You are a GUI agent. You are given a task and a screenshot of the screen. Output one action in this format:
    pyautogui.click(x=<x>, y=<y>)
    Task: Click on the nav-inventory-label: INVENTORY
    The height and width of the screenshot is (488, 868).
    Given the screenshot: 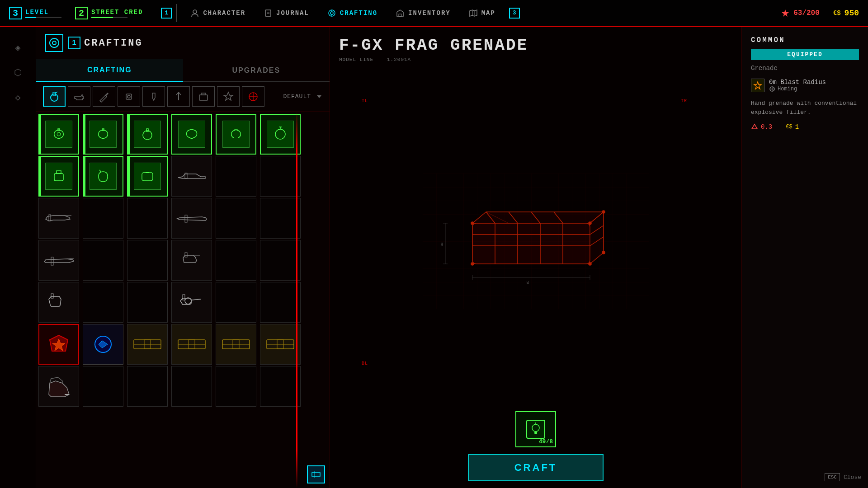 What is the action you would take?
    pyautogui.click(x=429, y=13)
    